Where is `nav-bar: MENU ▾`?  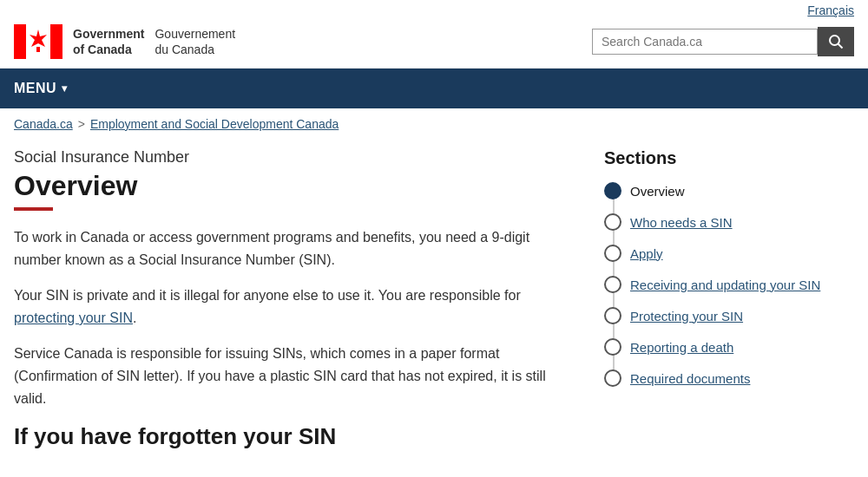
nav-bar: MENU ▾ is located at coordinates (434, 88).